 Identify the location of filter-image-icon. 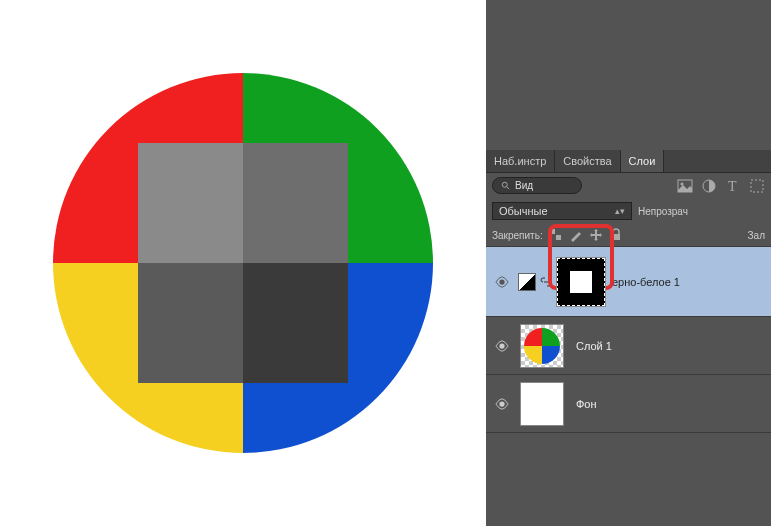
(685, 186).